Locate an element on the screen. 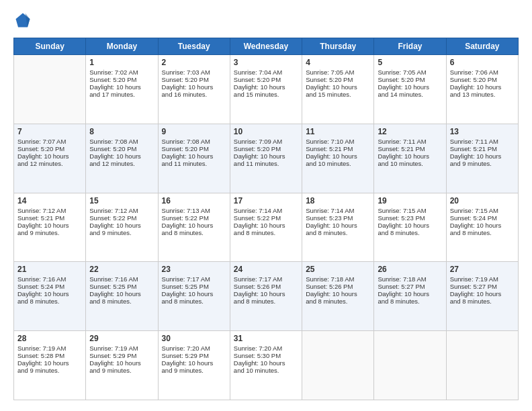 Image resolution: width=532 pixels, height=411 pixels. logo is located at coordinates (24, 20).